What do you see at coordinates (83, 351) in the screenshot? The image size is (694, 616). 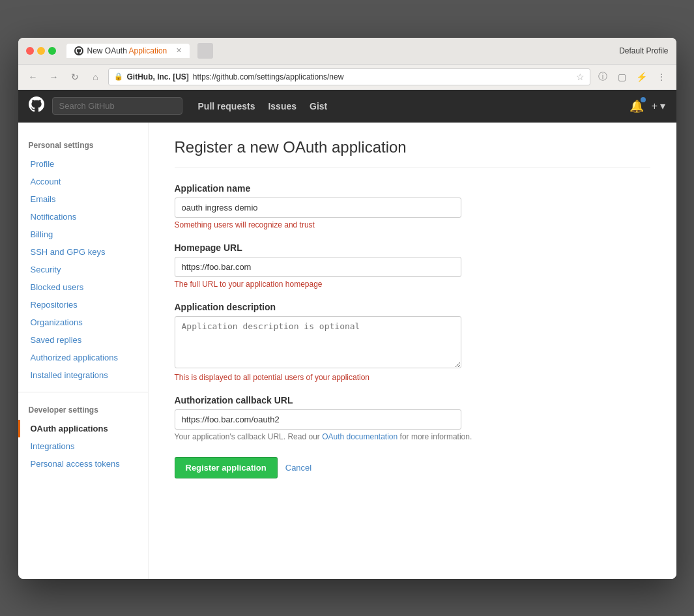 I see `sidebar: Personal settings Profile Account Emails…` at bounding box center [83, 351].